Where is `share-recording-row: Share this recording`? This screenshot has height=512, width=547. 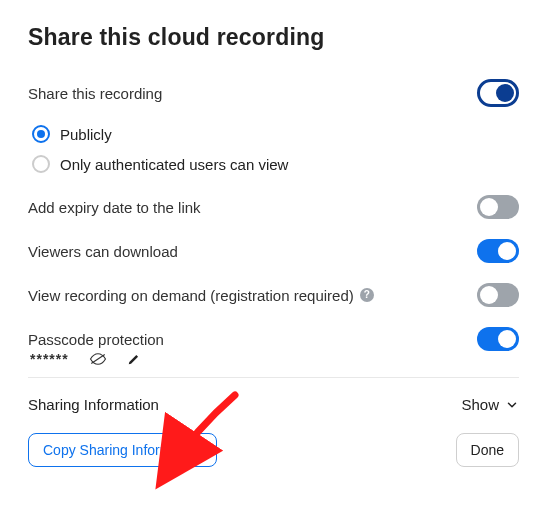 share-recording-row: Share this recording is located at coordinates (274, 93).